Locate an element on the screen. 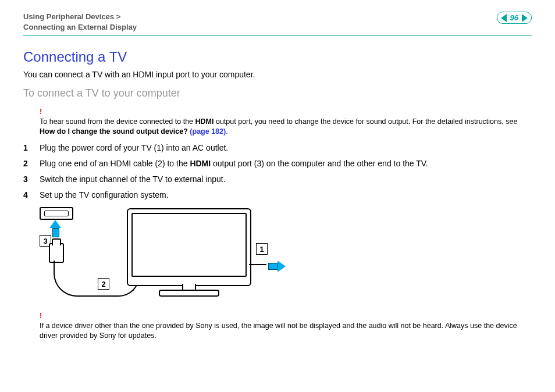  step-text: Plug the power cord of your TV (1) into … is located at coordinates (134, 148).